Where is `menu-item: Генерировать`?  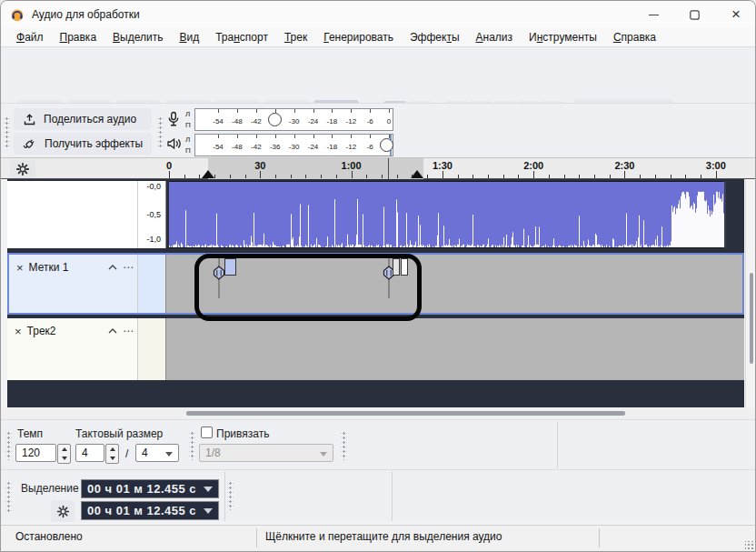 menu-item: Генерировать is located at coordinates (358, 37).